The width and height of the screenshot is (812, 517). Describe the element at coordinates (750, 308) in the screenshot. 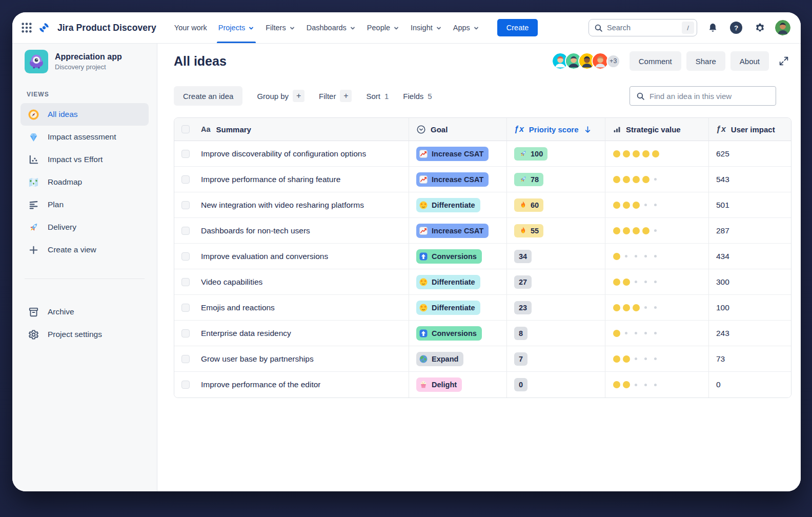

I see `user-impact-cell: 100` at that location.